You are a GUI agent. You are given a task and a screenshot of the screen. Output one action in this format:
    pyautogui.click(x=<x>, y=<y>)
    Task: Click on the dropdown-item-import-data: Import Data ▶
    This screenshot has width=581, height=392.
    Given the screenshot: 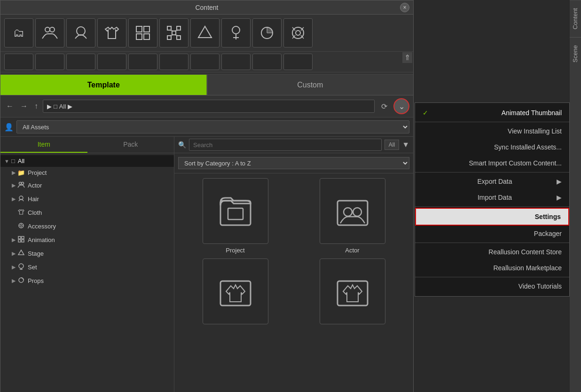 What is the action you would take?
    pyautogui.click(x=492, y=197)
    